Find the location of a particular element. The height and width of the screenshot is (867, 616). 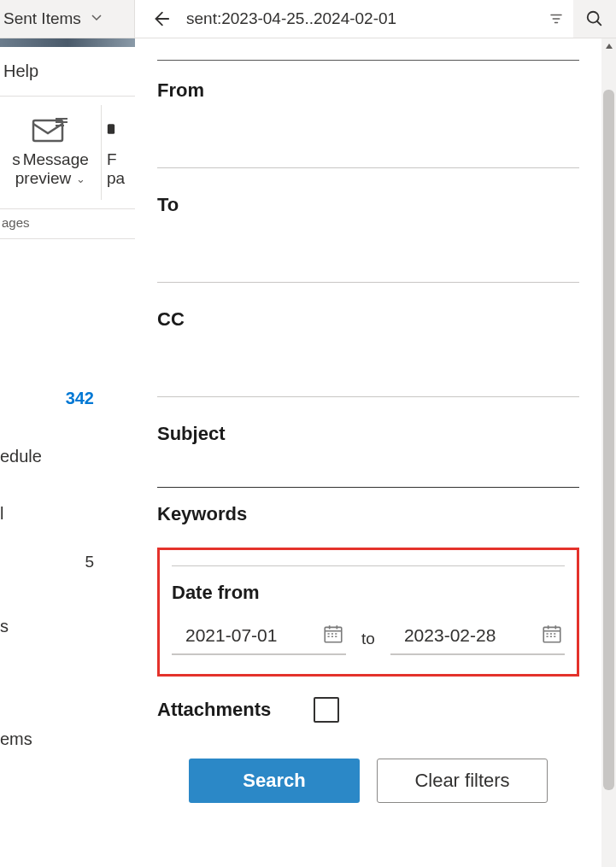

date-to-input: 2023-02-28 is located at coordinates (478, 636).